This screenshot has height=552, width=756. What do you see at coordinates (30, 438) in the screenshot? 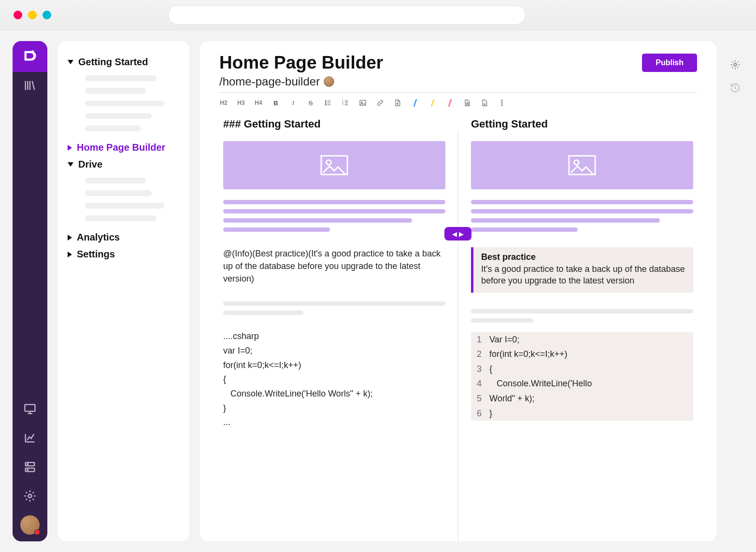
I see `analytics-icon` at bounding box center [30, 438].